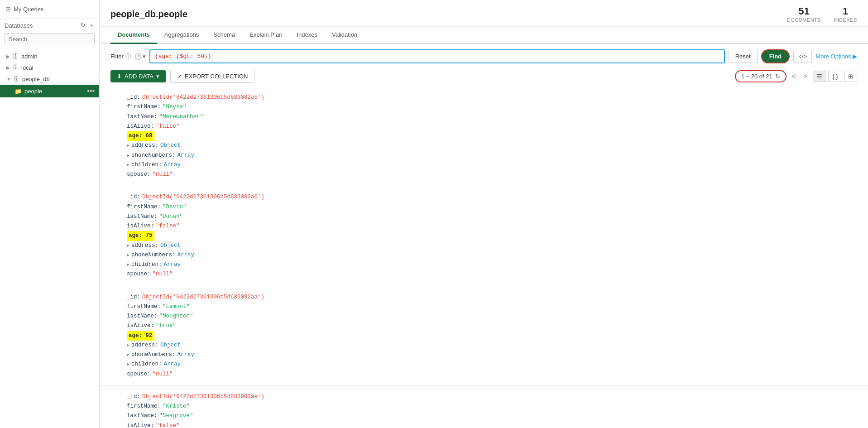  What do you see at coordinates (175, 107) in the screenshot?
I see `value-firstname: "Neysa"` at bounding box center [175, 107].